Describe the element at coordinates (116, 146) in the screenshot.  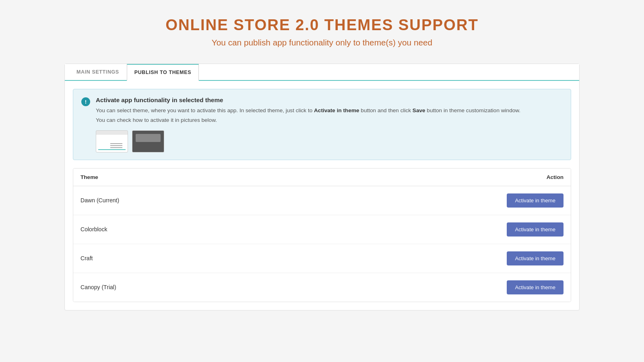
I see `thumb-lines` at that location.